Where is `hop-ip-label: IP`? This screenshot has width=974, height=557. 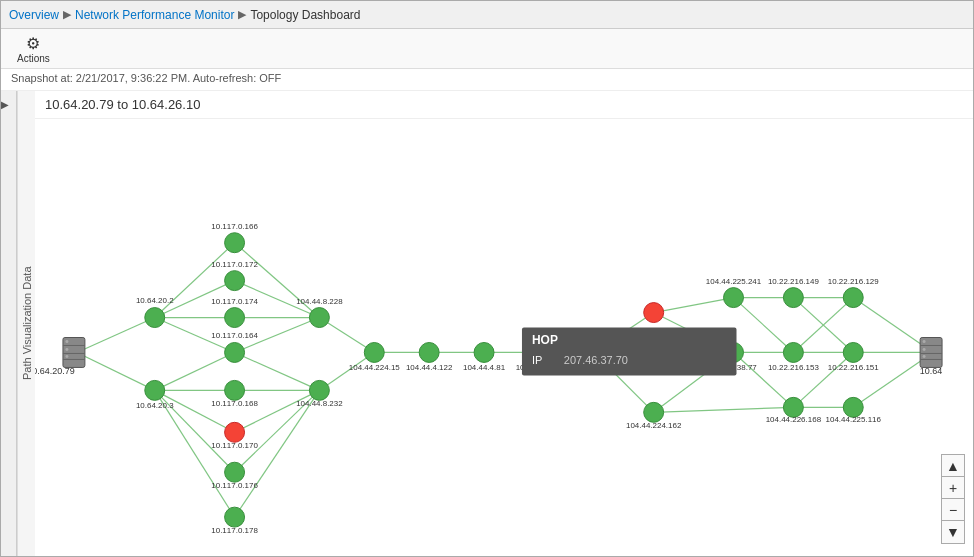 hop-ip-label: IP is located at coordinates (537, 360).